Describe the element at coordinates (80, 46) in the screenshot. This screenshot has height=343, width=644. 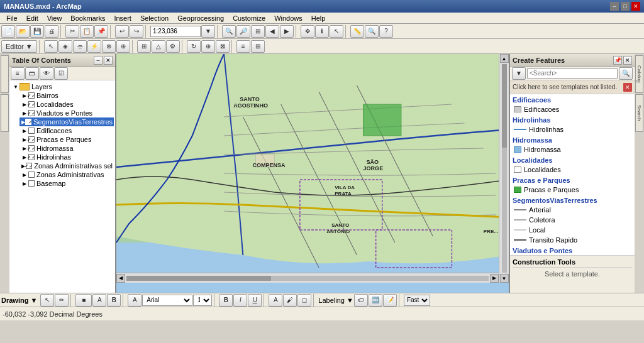
I see `reshape: ⌯` at that location.